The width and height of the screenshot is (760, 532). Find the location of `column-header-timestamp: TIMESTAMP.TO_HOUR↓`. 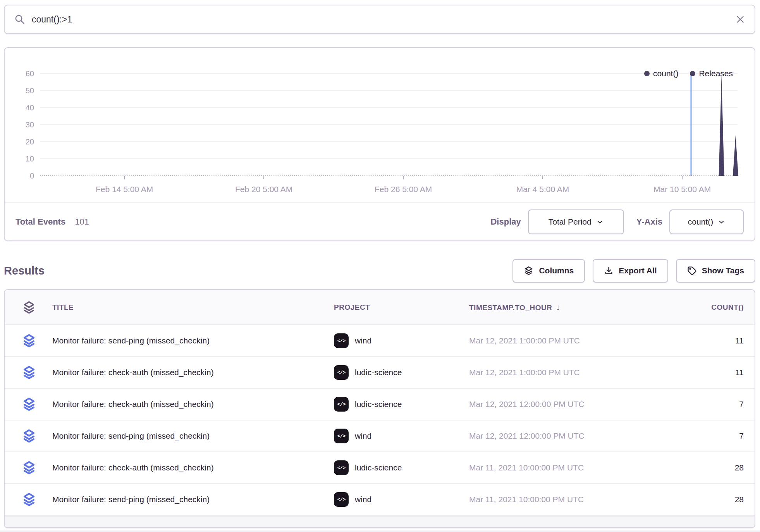

column-header-timestamp: TIMESTAMP.TO_HOUR↓ is located at coordinates (571, 307).